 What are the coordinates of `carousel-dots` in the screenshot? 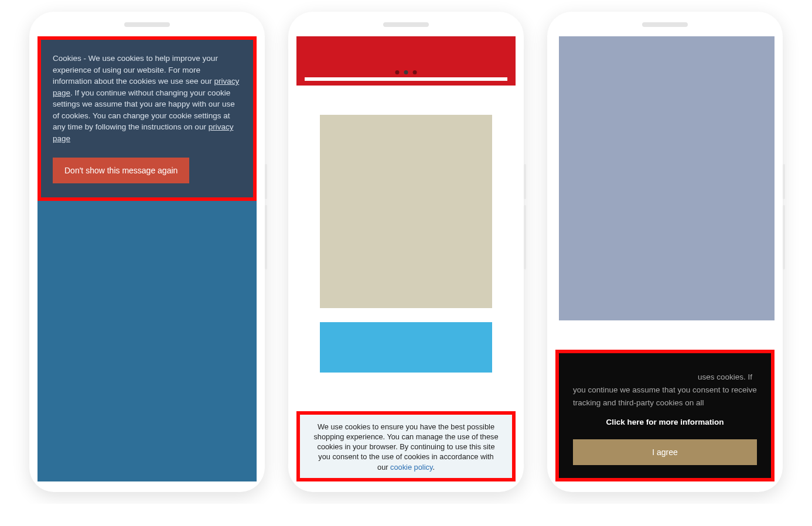 It's located at (407, 73).